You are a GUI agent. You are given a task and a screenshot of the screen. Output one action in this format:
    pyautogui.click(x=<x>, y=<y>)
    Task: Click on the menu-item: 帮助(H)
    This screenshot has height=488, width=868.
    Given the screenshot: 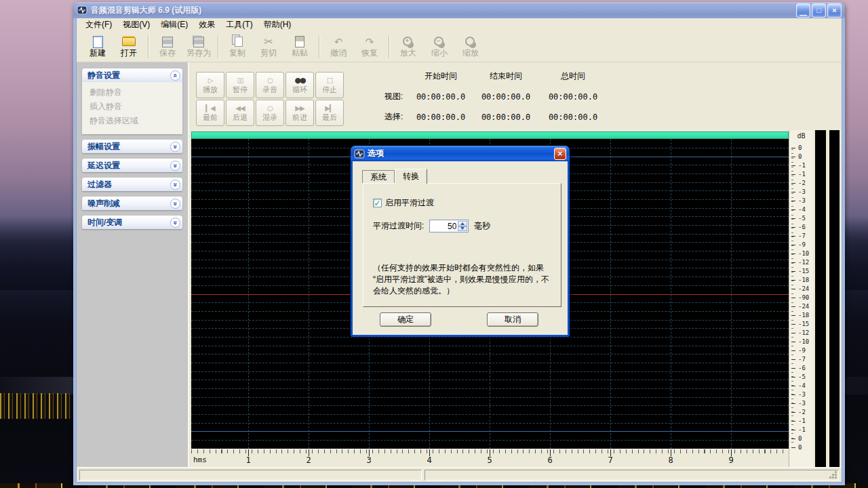 What is the action you would take?
    pyautogui.click(x=278, y=24)
    